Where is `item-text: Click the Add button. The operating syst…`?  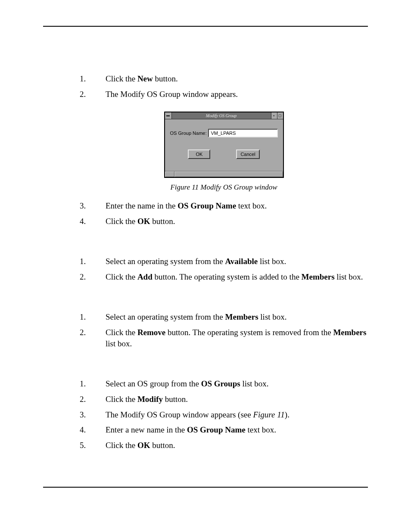
item-text: Click the Add button. The operating syst… is located at coordinates (237, 277).